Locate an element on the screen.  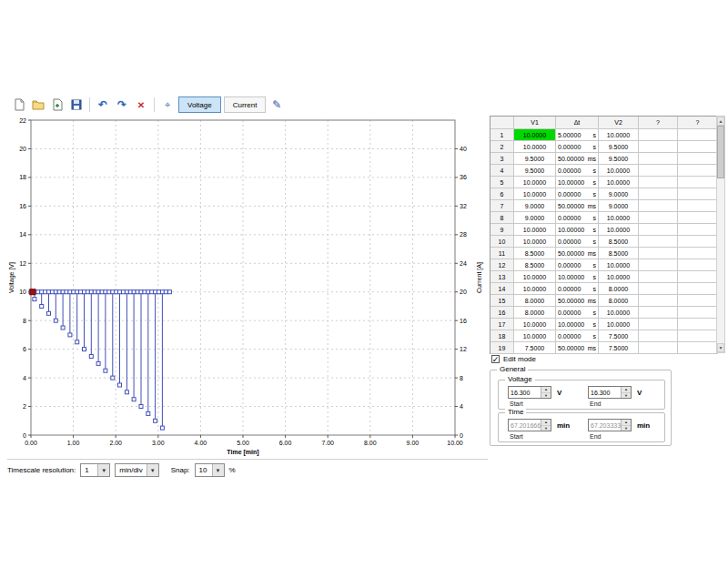
open-file-icon is located at coordinates (38, 105).